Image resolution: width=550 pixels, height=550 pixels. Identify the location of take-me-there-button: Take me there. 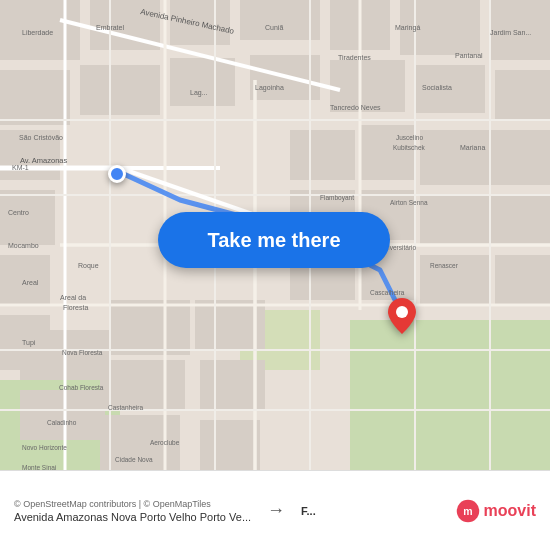
(274, 240).